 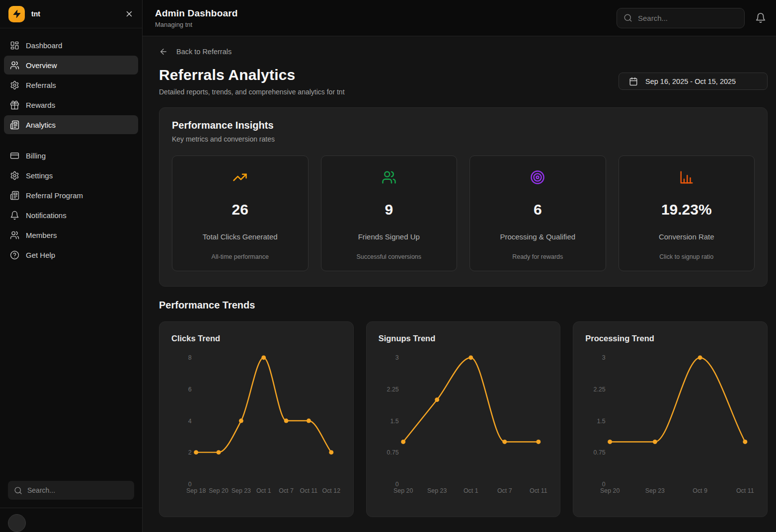 What do you see at coordinates (463, 139) in the screenshot?
I see `insights-subtitle: Key metrics and conversion rates` at bounding box center [463, 139].